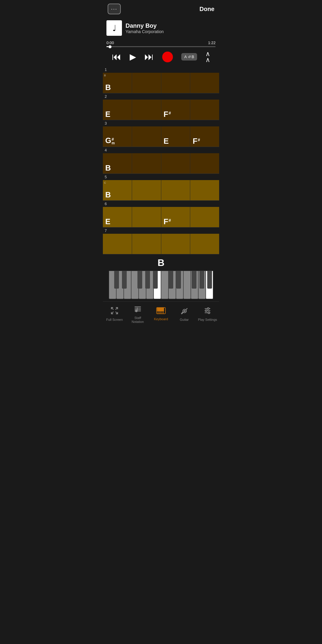 This screenshot has height=644, width=322. What do you see at coordinates (161, 83) in the screenshot?
I see `chord-cells: BB` at bounding box center [161, 83].